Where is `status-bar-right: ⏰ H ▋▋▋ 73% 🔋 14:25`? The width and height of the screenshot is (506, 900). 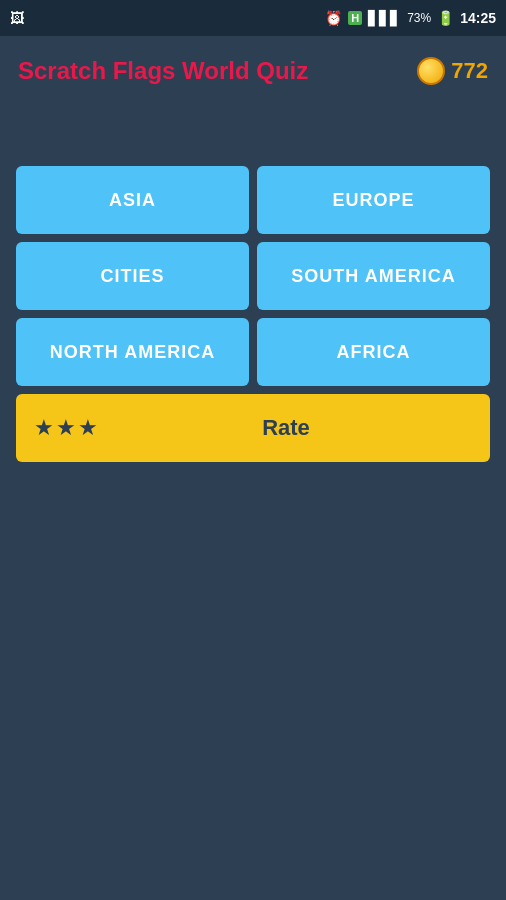 status-bar-right: ⏰ H ▋▋▋ 73% 🔋 14:25 is located at coordinates (410, 18).